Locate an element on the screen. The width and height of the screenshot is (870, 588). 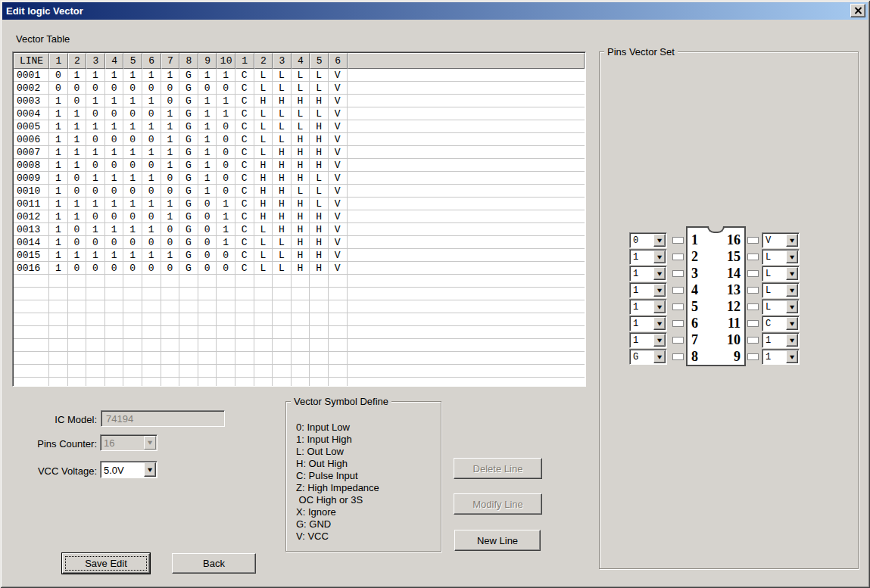
pin-3-value-select: 1▼ is located at coordinates (648, 274).